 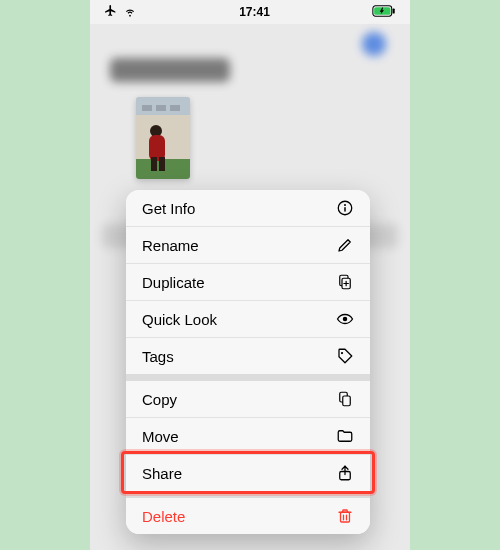 I want to click on duplicate-icon, so click(x=345, y=282).